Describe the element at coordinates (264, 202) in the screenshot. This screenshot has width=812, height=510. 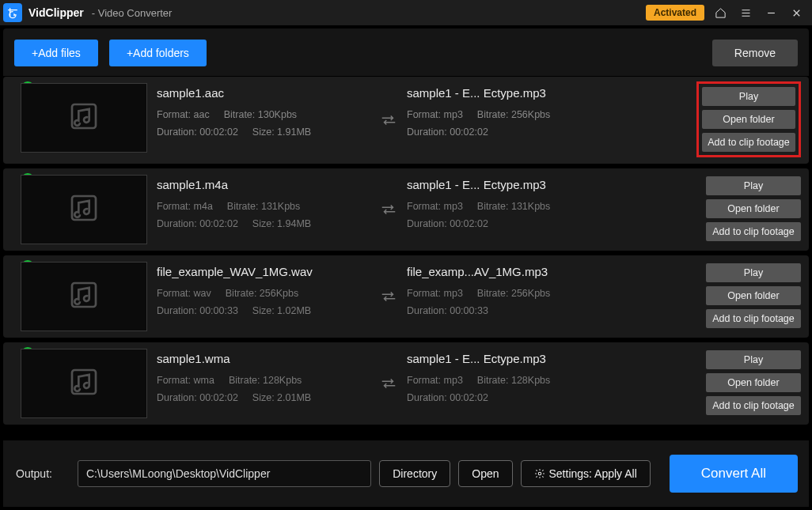
I see `source-info: sample1.m4a Format: m4a Bitrate: 131Kpbs…` at that location.